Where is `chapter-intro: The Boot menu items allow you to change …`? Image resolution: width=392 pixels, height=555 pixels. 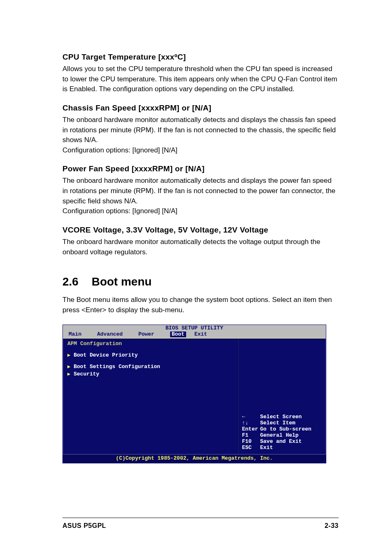
chapter-intro: The Boot menu items allow you to change … is located at coordinates (201, 305).